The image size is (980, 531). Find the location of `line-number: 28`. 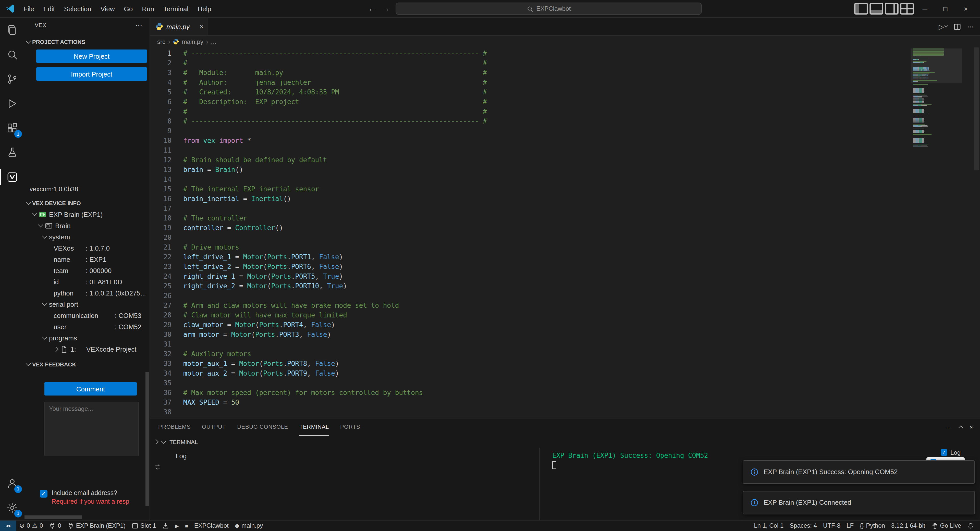

line-number: 28 is located at coordinates (161, 315).